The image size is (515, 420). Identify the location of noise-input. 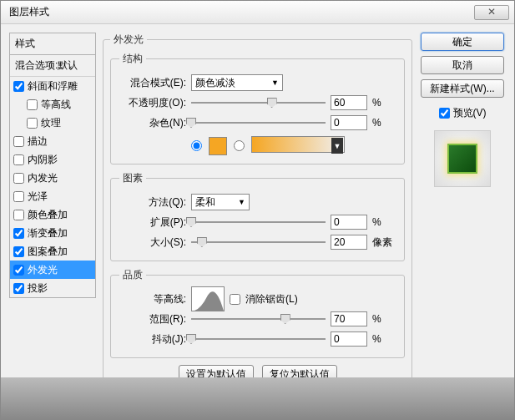
(349, 123).